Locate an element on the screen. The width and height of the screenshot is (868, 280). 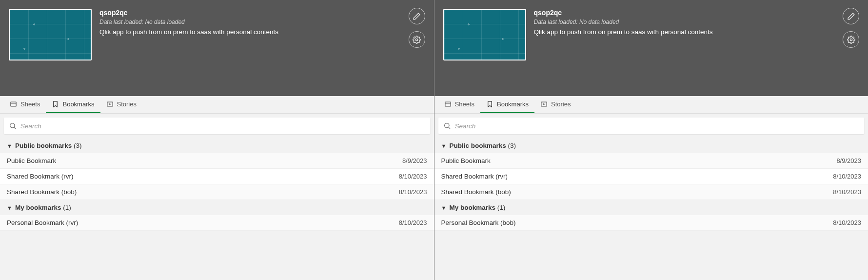
stories-icon is located at coordinates (544, 104).